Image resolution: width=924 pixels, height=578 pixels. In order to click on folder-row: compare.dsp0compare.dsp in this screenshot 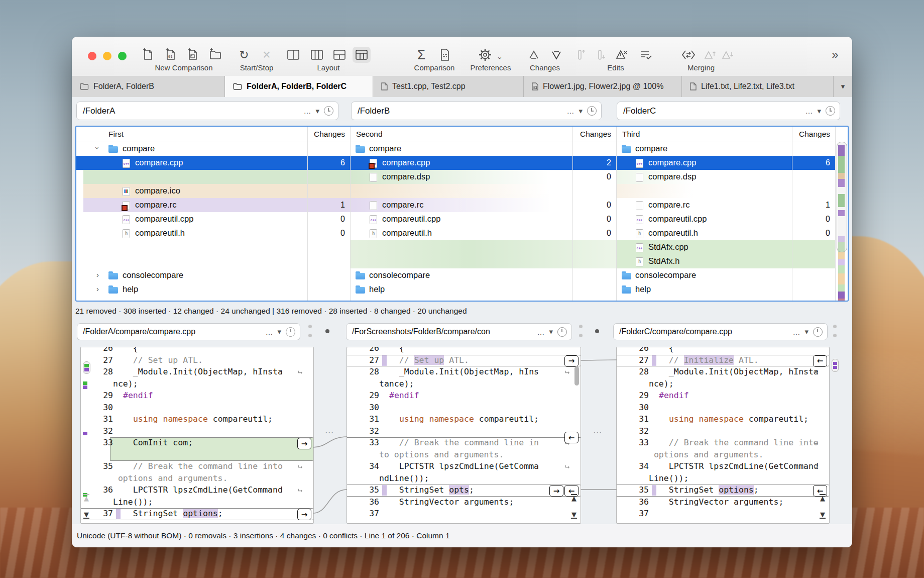, I will do `click(456, 177)`.